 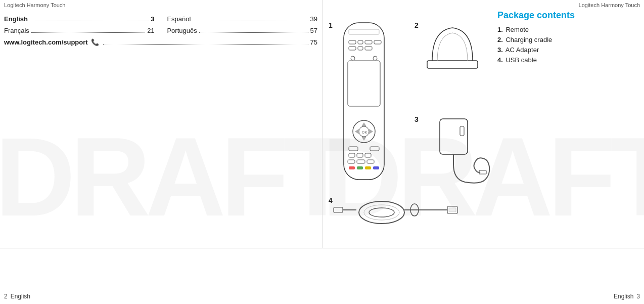 I want to click on illustration-num2: 2, so click(x=417, y=25).